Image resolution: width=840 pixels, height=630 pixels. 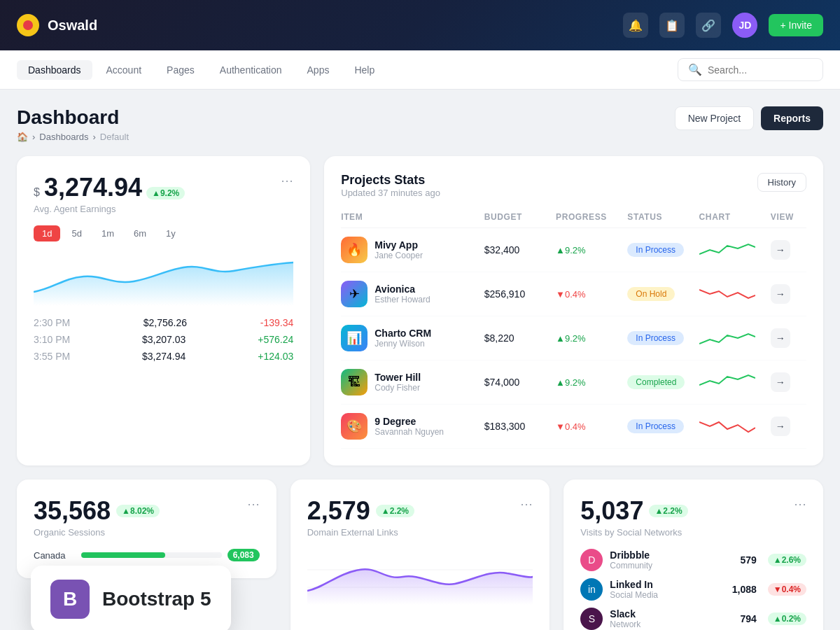 What do you see at coordinates (93, 188) in the screenshot?
I see `earnings-value: 3,274.94` at bounding box center [93, 188].